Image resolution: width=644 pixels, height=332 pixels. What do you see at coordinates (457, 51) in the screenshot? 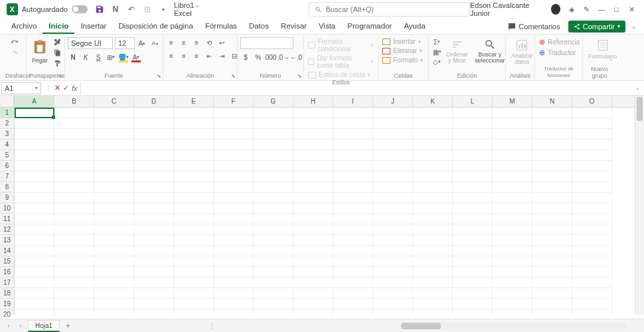
I see `sort-filter-button: Ordenar y filtrar` at bounding box center [457, 51].